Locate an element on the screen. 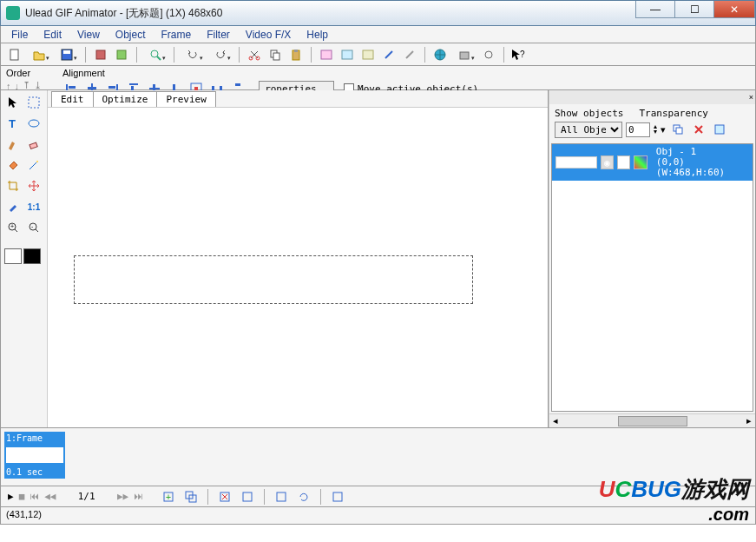 The width and height of the screenshot is (756, 542). zoom-in-icon: + is located at coordinates (13, 228).